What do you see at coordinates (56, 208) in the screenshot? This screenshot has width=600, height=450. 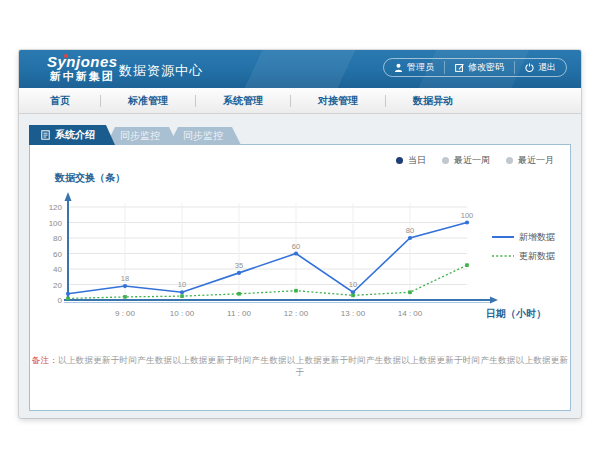 I see `y-tick-label: 120` at bounding box center [56, 208].